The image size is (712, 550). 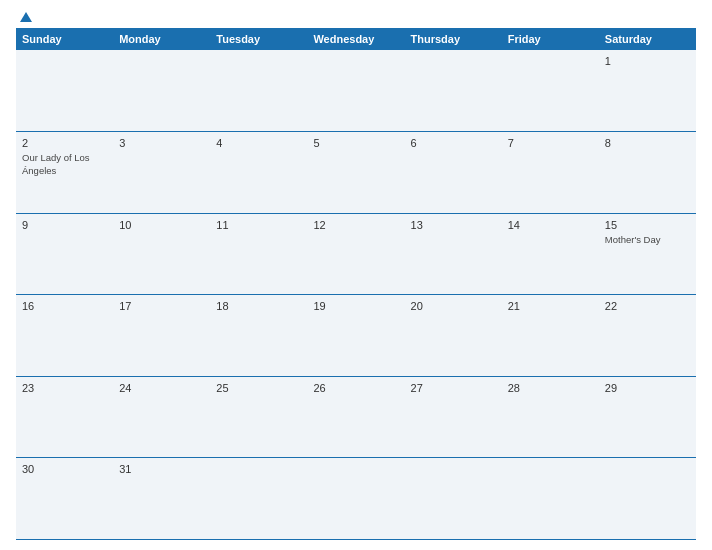 I want to click on calendar-week-row: 1, so click(x=356, y=91).